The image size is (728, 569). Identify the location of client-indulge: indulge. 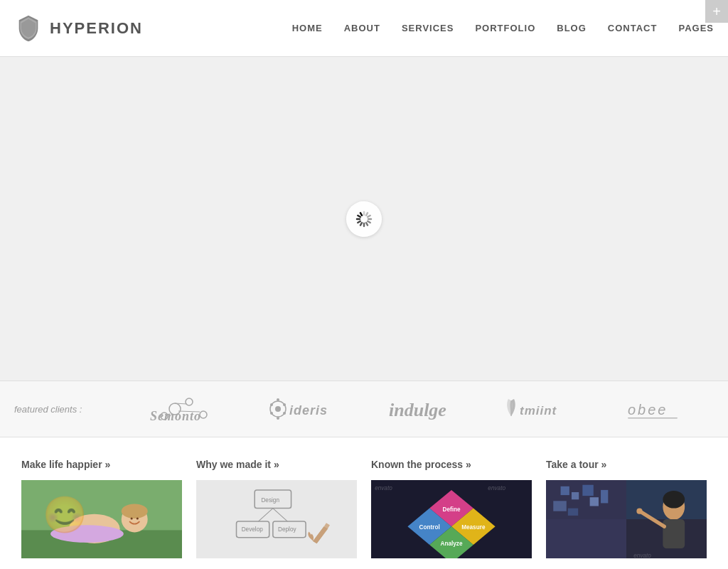
(424, 409).